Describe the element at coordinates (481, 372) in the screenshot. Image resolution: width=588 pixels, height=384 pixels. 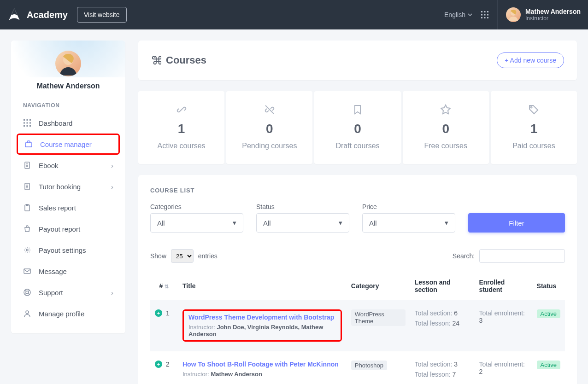
I see `enrol-value: 2` at that location.